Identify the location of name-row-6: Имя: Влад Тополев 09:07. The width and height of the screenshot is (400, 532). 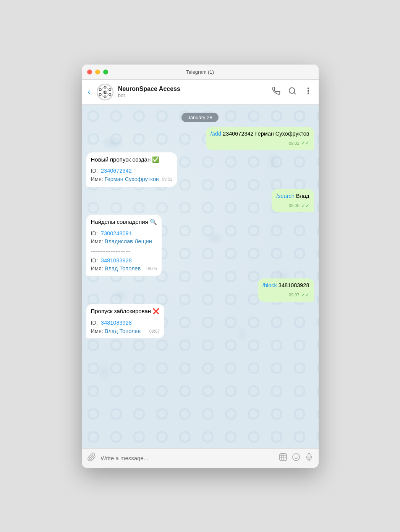
(125, 331).